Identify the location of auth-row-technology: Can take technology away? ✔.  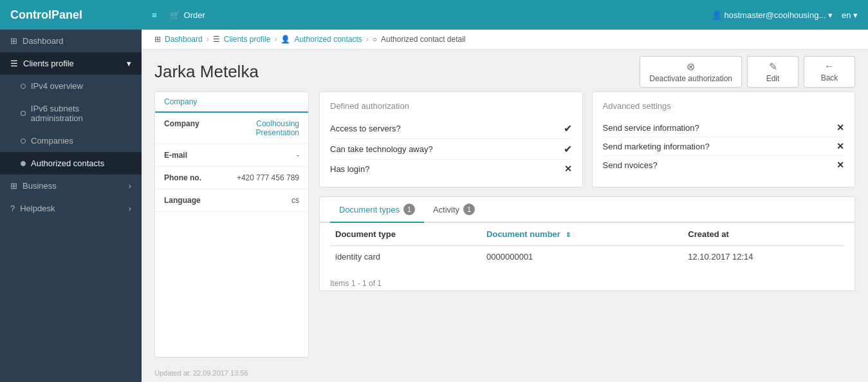
(451, 149).